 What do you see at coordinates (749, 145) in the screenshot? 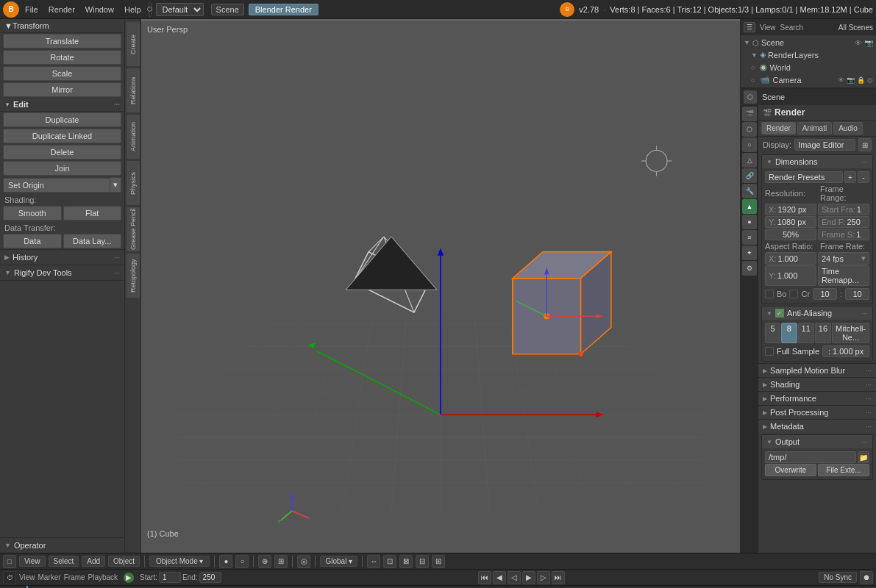
I see `prop-tab-world: ○` at bounding box center [749, 145].